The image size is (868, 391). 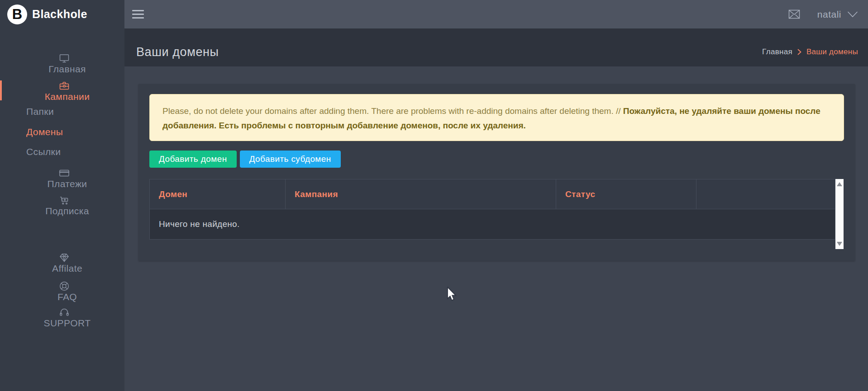 I want to click on sidebar-item-support: SUPPORT, so click(x=62, y=317).